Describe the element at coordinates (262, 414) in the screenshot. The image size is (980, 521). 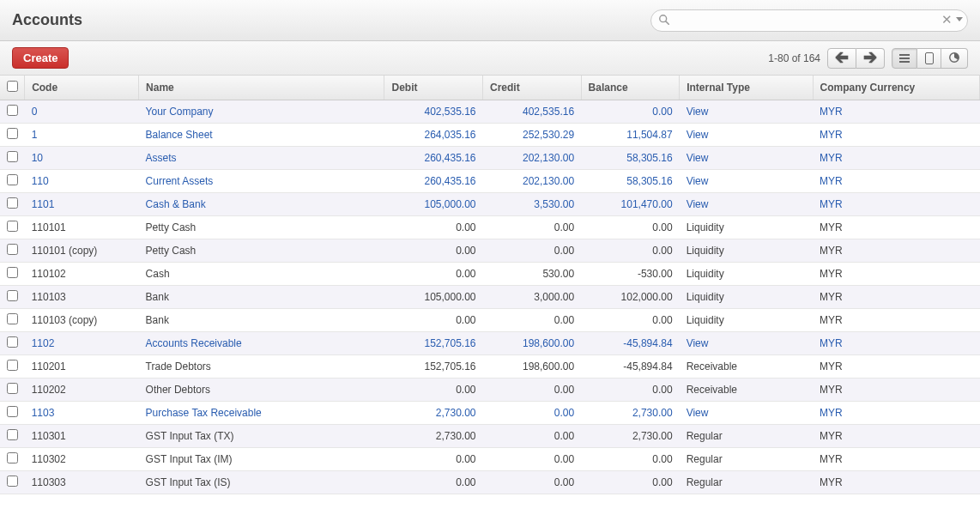
I see `cell-name: Purchase Tax Receivable` at that location.